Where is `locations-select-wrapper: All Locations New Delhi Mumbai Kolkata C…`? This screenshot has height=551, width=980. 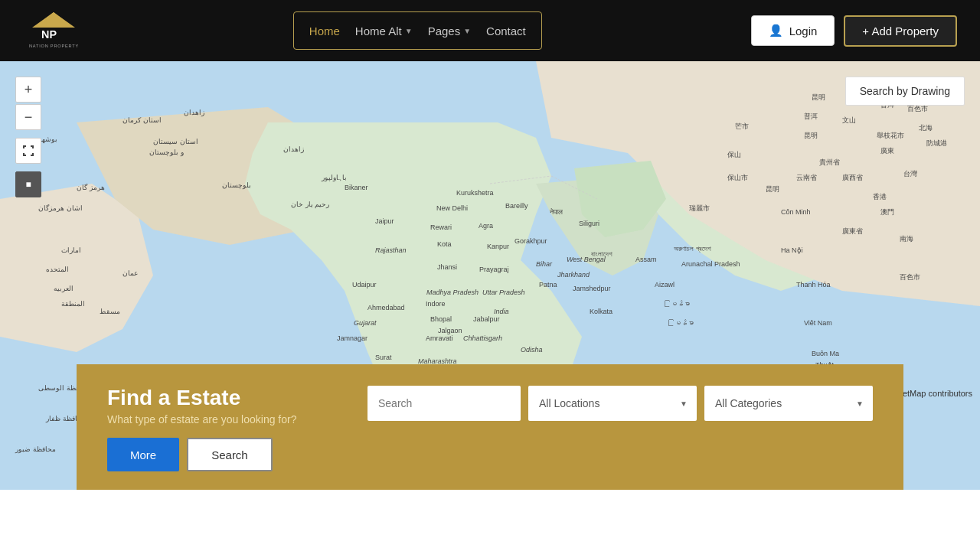 locations-select-wrapper: All Locations New Delhi Mumbai Kolkata C… is located at coordinates (612, 403).